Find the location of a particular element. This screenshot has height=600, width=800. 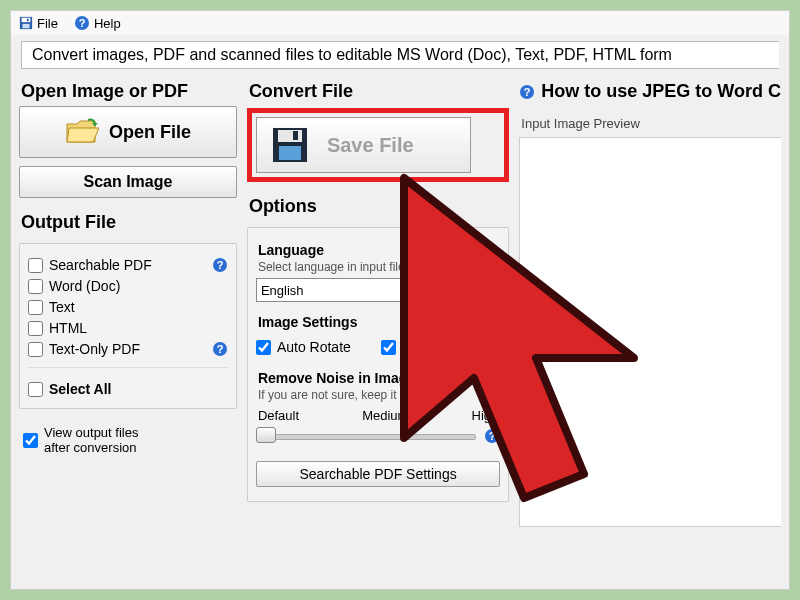

noise-label-medium: Medium is located at coordinates (385, 416).